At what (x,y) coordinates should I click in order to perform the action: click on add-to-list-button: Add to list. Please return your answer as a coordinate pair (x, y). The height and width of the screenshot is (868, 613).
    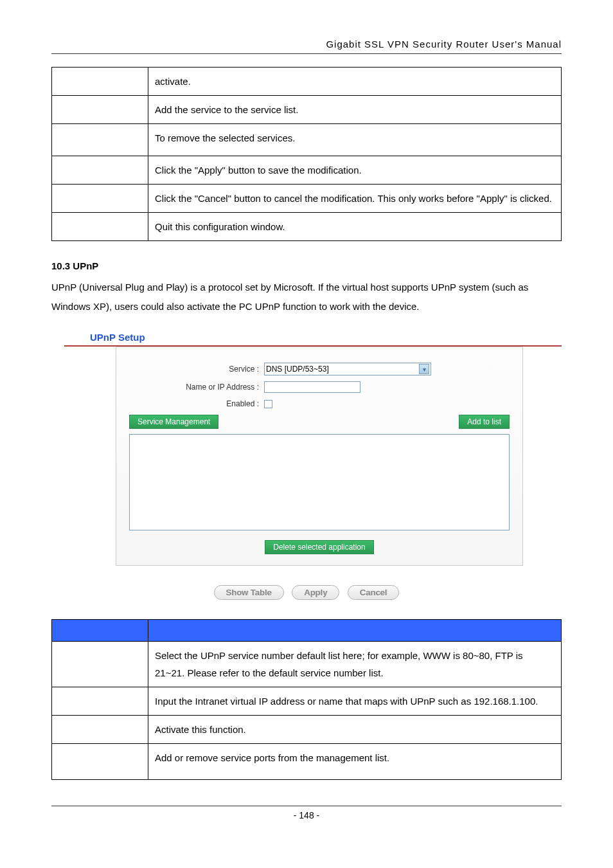
    Looking at the image, I should click on (484, 422).